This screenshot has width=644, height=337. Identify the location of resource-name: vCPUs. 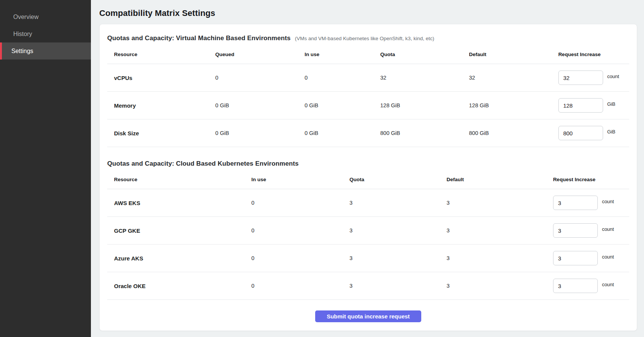
(158, 78).